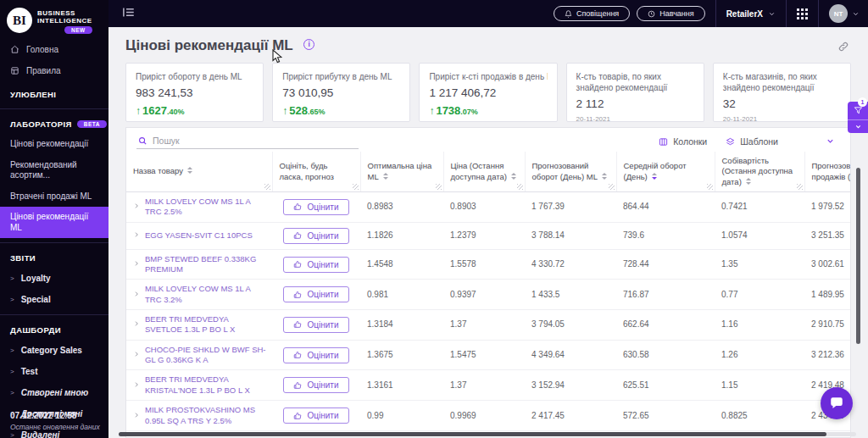 The image size is (868, 438). I want to click on cell-forecast-turnover: 3 794.05, so click(570, 325).